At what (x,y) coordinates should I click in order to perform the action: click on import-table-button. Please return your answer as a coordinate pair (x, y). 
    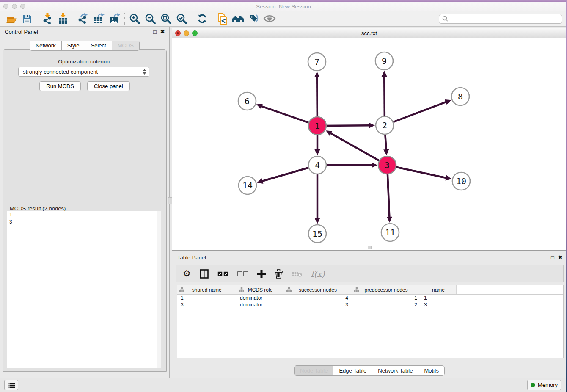
    Looking at the image, I should click on (63, 19).